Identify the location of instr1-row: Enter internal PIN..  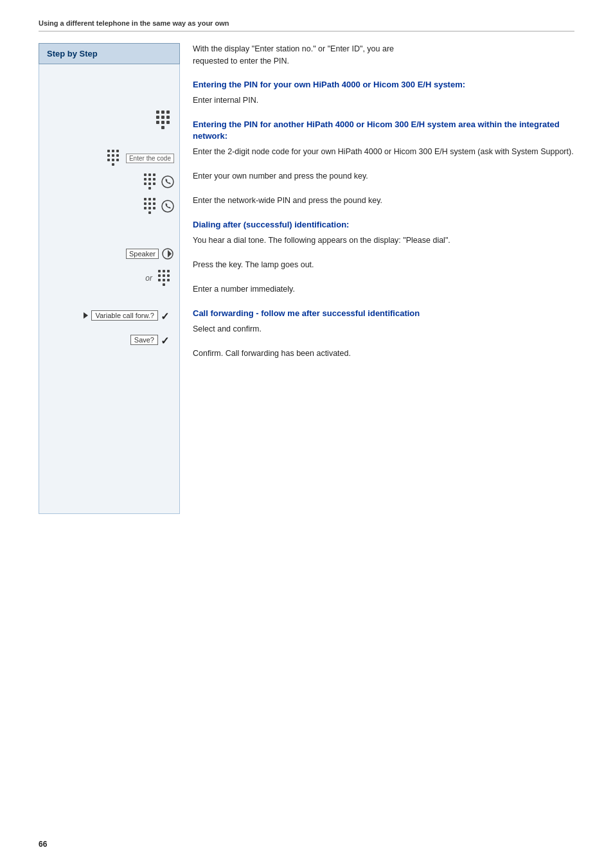
(384, 103).